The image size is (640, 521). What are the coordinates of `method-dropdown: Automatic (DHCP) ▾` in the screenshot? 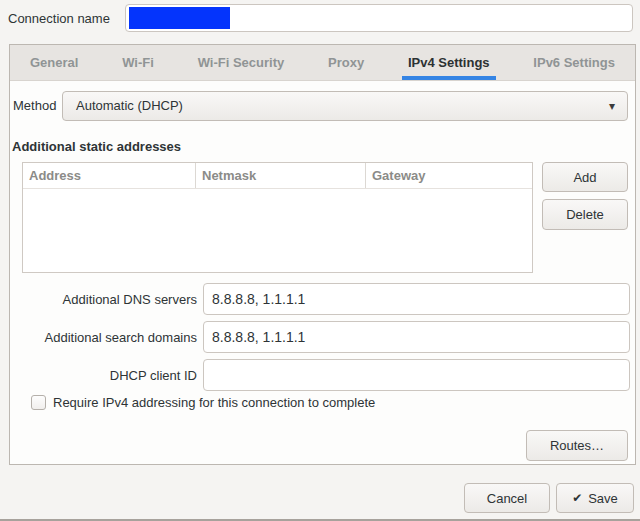 It's located at (345, 106).